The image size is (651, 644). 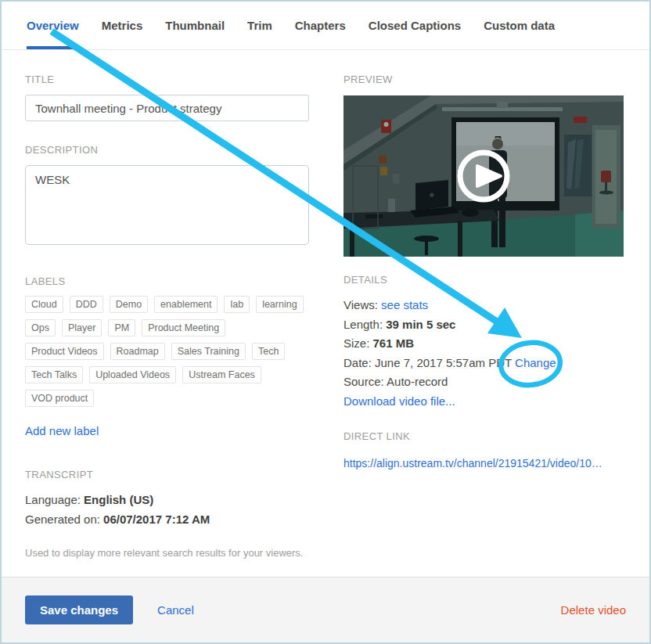 What do you see at coordinates (186, 304) in the screenshot?
I see `label-chip: enablement` at bounding box center [186, 304].